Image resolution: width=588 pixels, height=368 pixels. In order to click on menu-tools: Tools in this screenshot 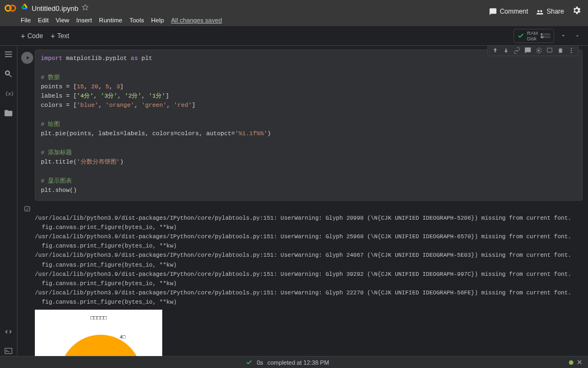, I will do `click(137, 20)`.